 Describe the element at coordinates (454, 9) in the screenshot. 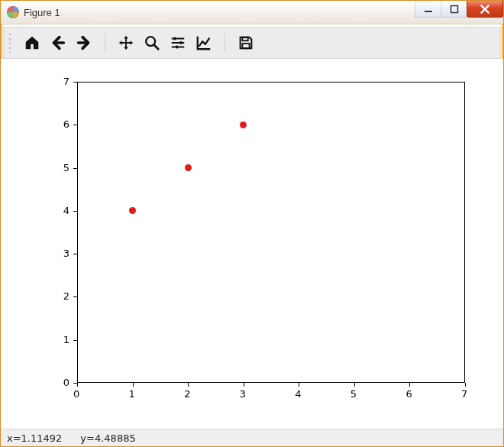

I see `maximize-icon` at that location.